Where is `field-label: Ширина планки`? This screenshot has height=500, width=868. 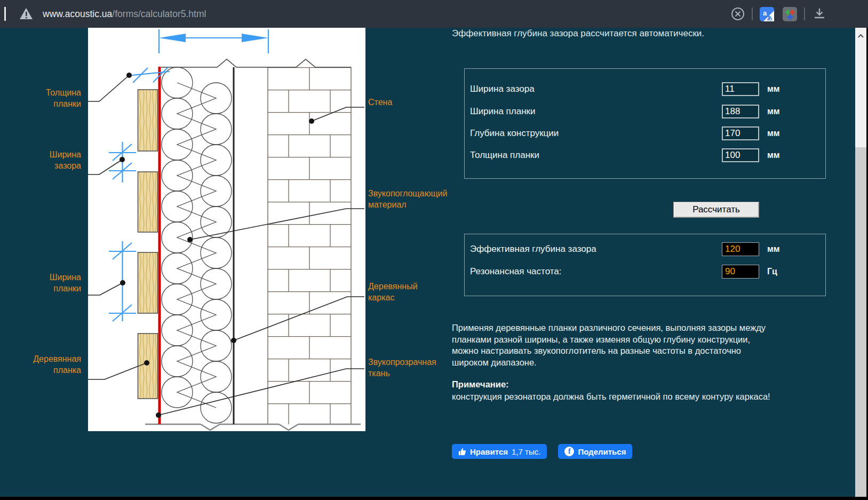 field-label: Ширина планки is located at coordinates (503, 111).